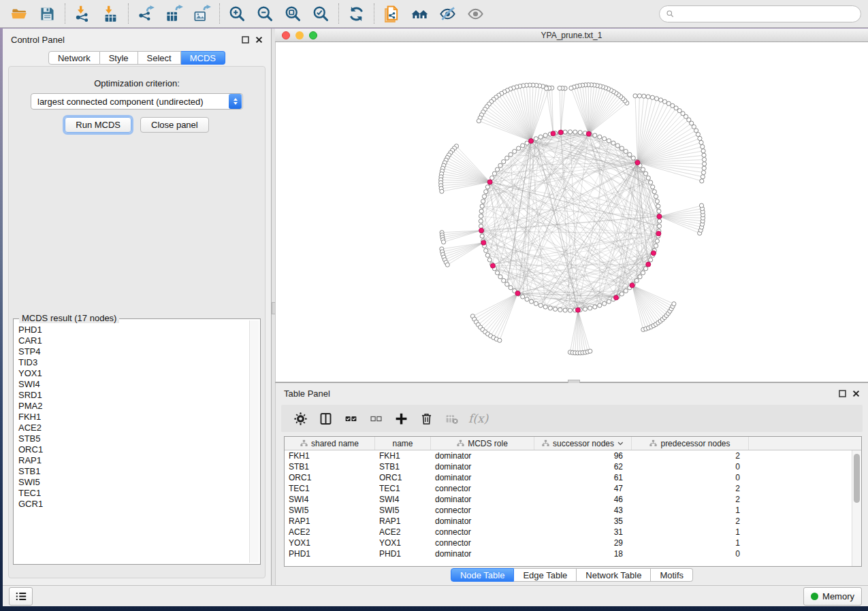 The height and width of the screenshot is (611, 868). What do you see at coordinates (483, 444) in the screenshot?
I see `column-header-MCDS-role: MCDS role` at bounding box center [483, 444].